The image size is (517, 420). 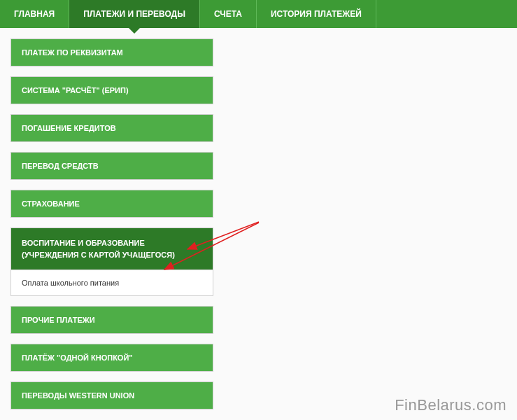 I want to click on watermark: FinBelarus.com, so click(x=451, y=405).